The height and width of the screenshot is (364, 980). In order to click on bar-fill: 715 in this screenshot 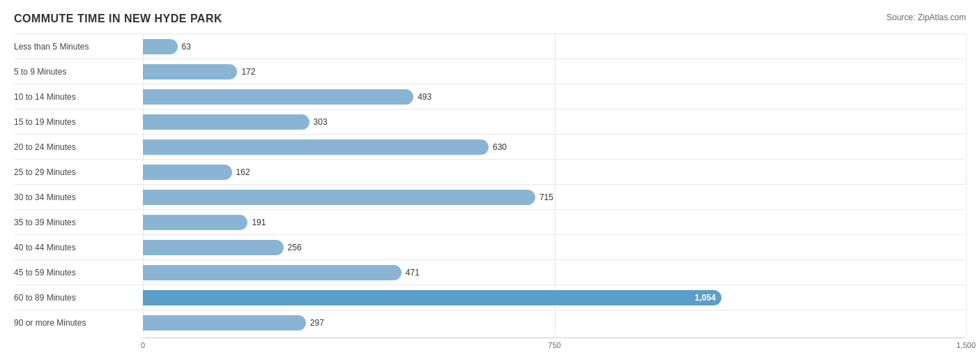, I will do `click(339, 197)`.